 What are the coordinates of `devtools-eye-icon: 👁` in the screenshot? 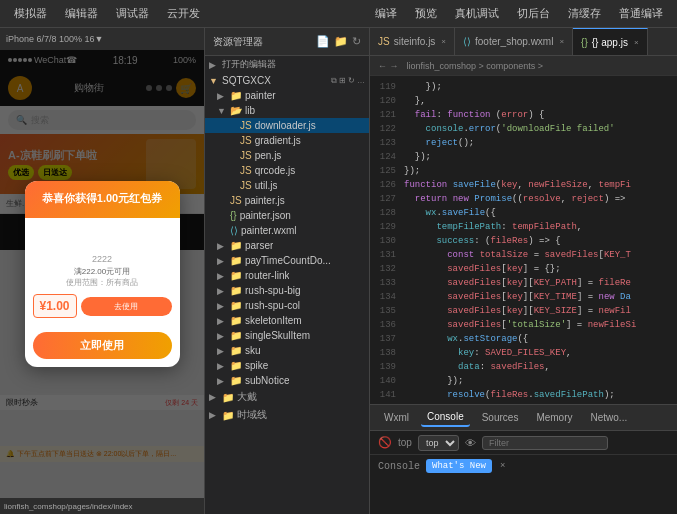 It's located at (470, 443).